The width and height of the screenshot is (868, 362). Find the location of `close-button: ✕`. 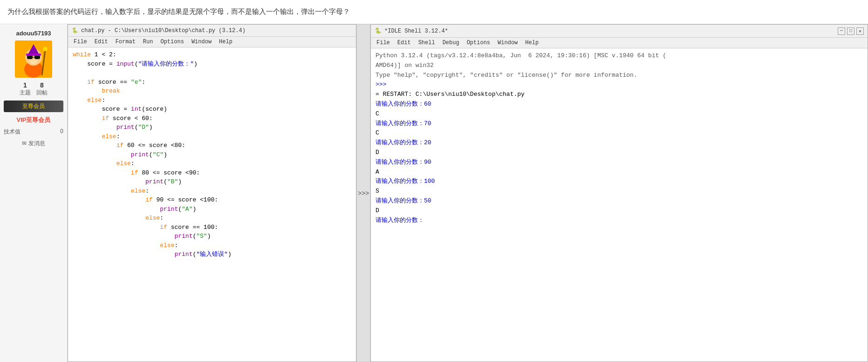

close-button: ✕ is located at coordinates (860, 31).